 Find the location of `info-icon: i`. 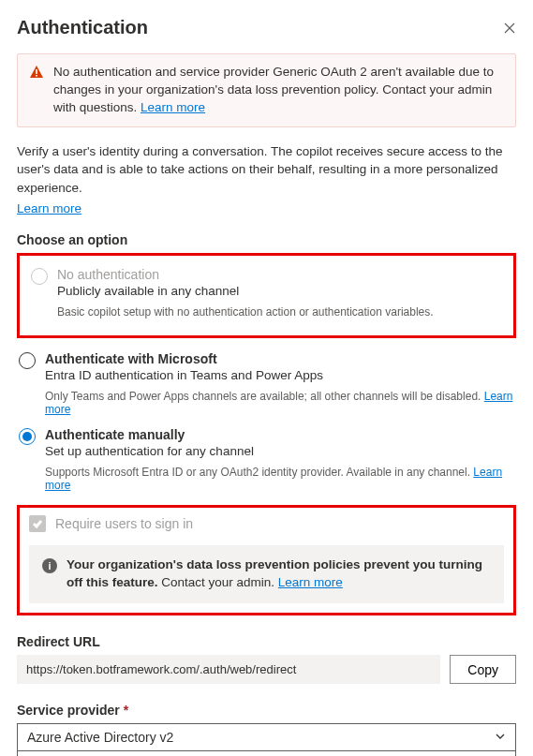

info-icon: i is located at coordinates (50, 566).